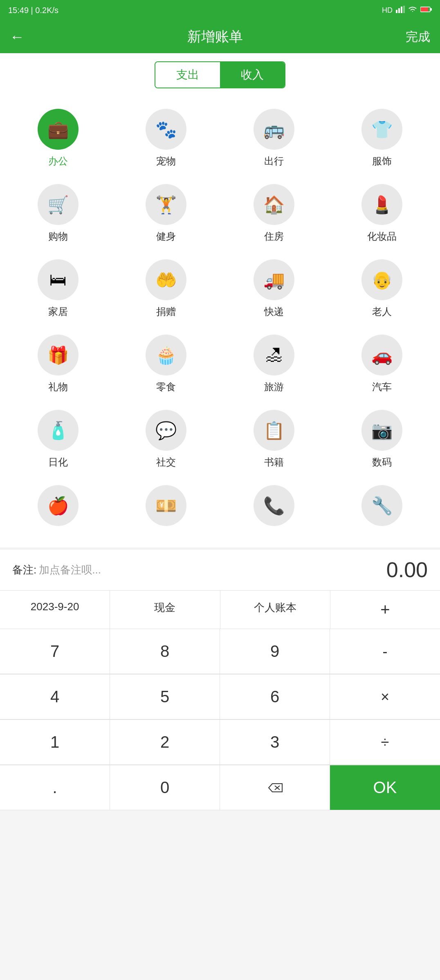  What do you see at coordinates (274, 312) in the screenshot?
I see `express-label: 快递` at bounding box center [274, 312].